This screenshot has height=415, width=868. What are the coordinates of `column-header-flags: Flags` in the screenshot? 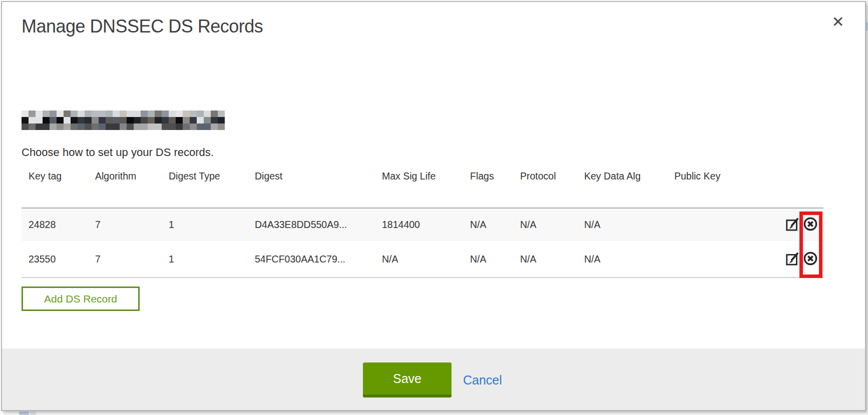 It's located at (488, 188).